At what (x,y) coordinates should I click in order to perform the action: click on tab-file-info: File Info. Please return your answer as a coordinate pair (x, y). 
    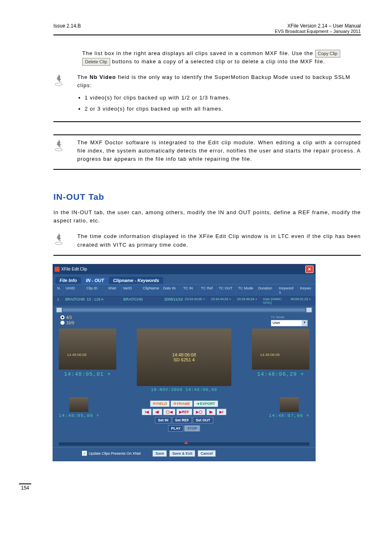
    Looking at the image, I should click on (68, 280).